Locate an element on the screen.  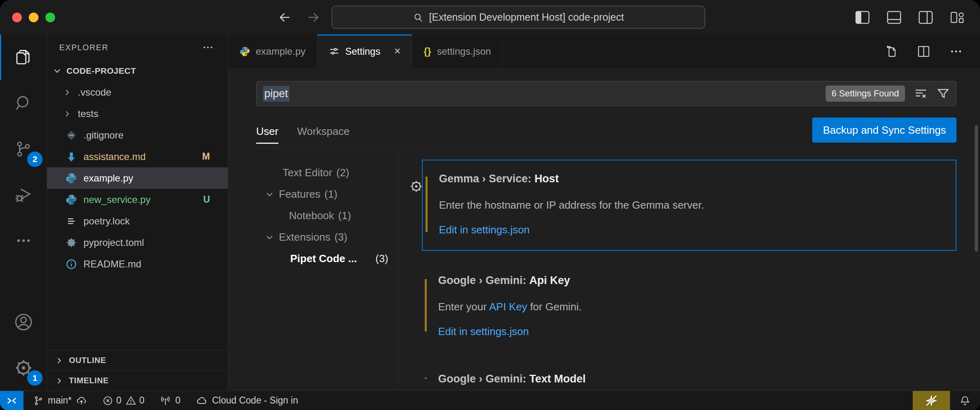
command-center: [Extension Development Host] code-projec… is located at coordinates (518, 17).